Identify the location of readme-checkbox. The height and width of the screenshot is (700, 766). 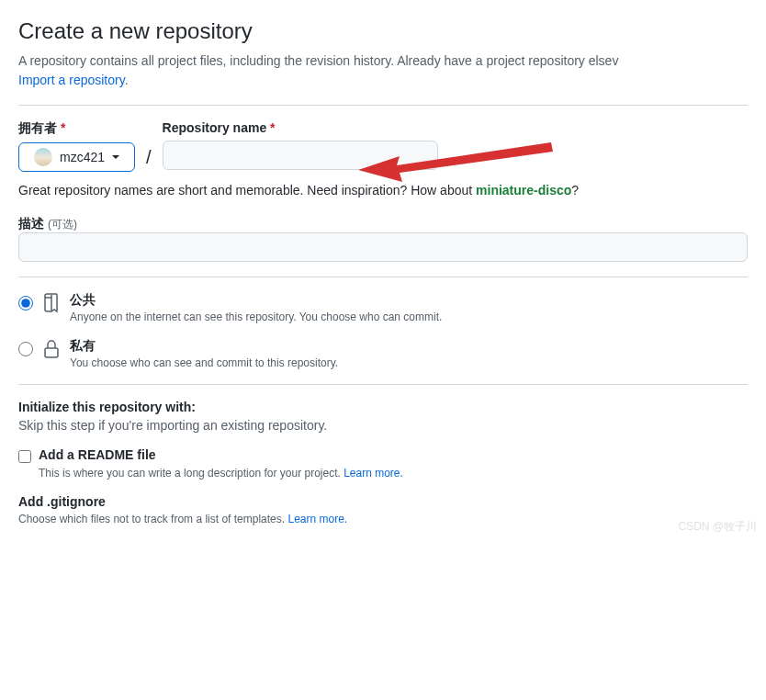
(25, 457).